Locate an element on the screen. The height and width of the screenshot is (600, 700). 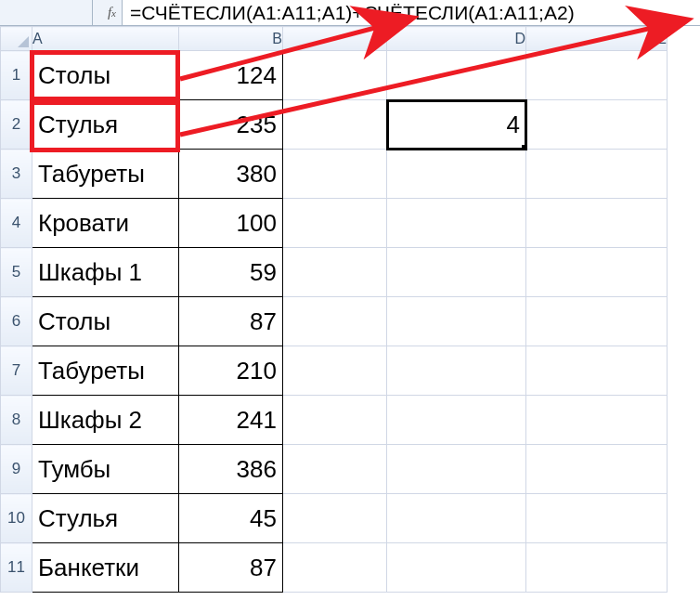
cell-D9 is located at coordinates (457, 470).